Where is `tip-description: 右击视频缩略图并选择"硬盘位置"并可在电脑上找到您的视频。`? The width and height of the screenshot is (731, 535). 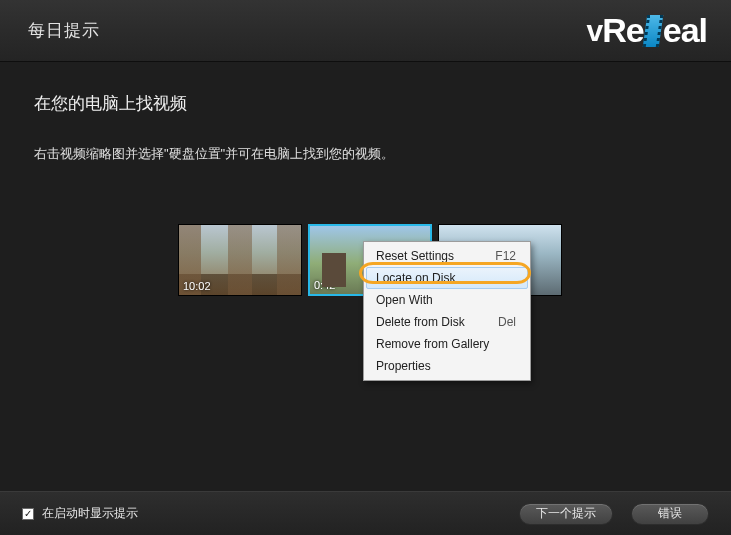
tip-description: 右击视频缩略图并选择"硬盘位置"并可在电脑上找到您的视频。 is located at coordinates (366, 154).